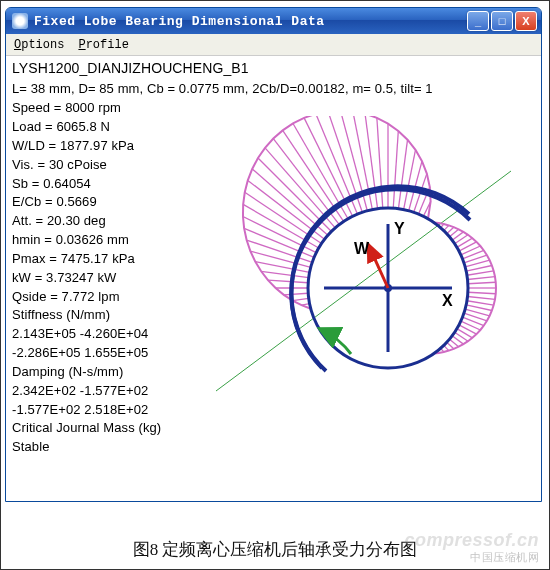 This screenshot has width=550, height=570. Describe the element at coordinates (222, 354) in the screenshot. I see `stiff-row2: -2.286E+05 1.655E+05` at that location.